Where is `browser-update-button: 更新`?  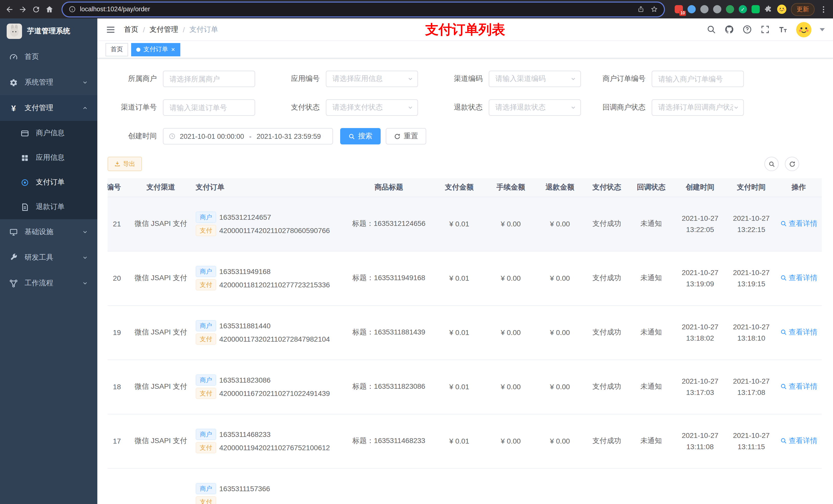 browser-update-button: 更新 is located at coordinates (803, 9).